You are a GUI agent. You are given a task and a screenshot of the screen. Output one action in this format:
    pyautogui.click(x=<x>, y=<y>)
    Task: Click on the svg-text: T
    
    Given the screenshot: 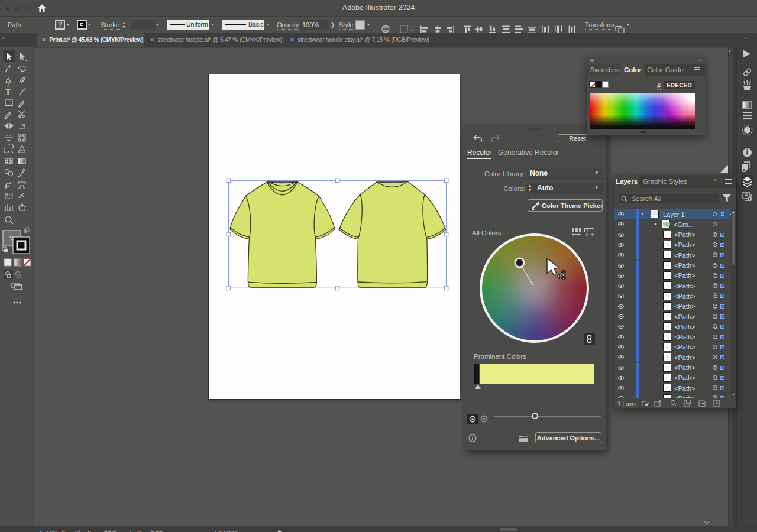 What is the action you would take?
    pyautogui.click(x=8, y=91)
    